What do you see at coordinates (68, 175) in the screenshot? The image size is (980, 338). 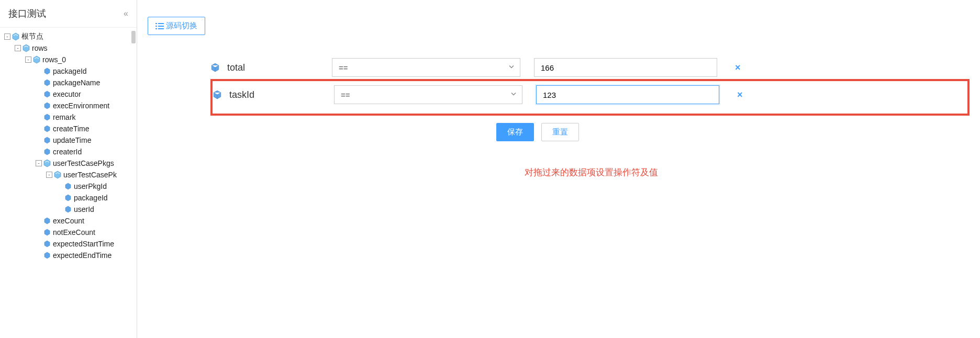 I see `tree-node: -userTestCasePk` at bounding box center [68, 175].